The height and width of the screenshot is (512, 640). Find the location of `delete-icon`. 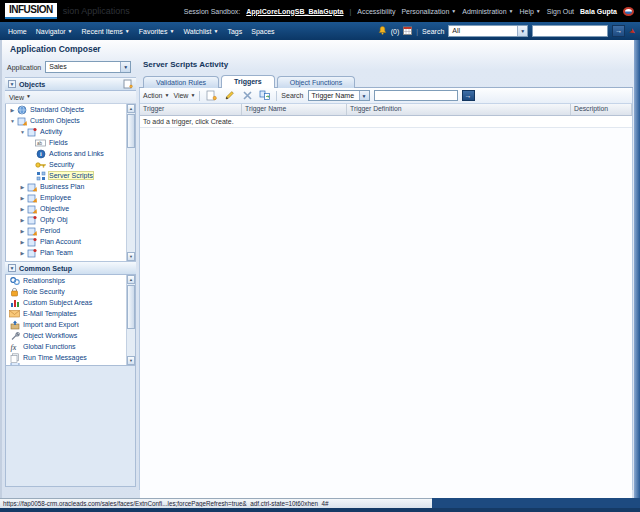

delete-icon is located at coordinates (247, 96).